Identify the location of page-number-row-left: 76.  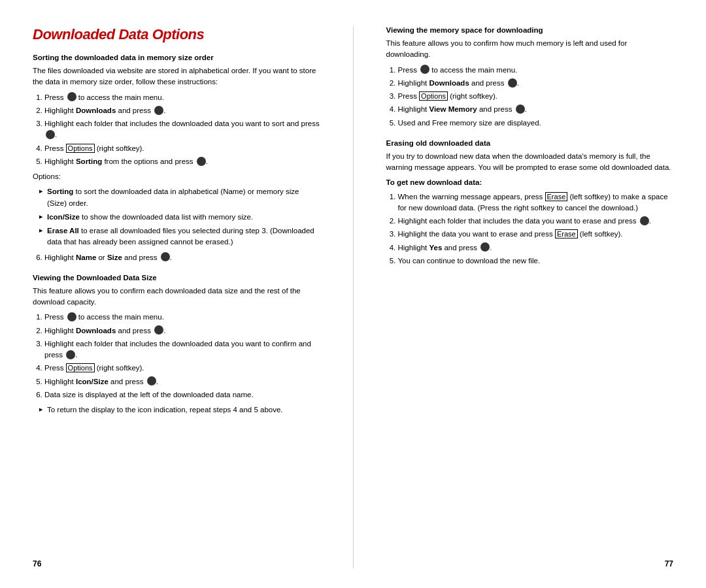
(176, 561).